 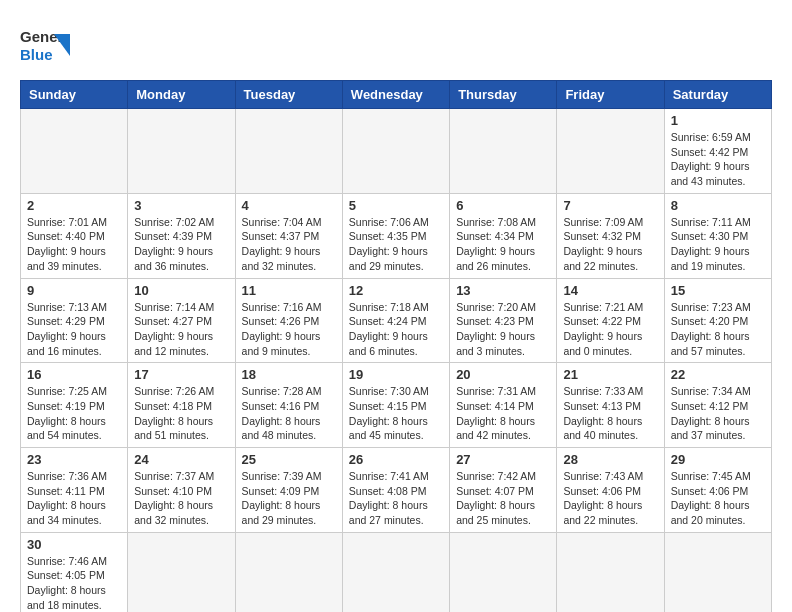 I want to click on day-number: 30, so click(x=74, y=544).